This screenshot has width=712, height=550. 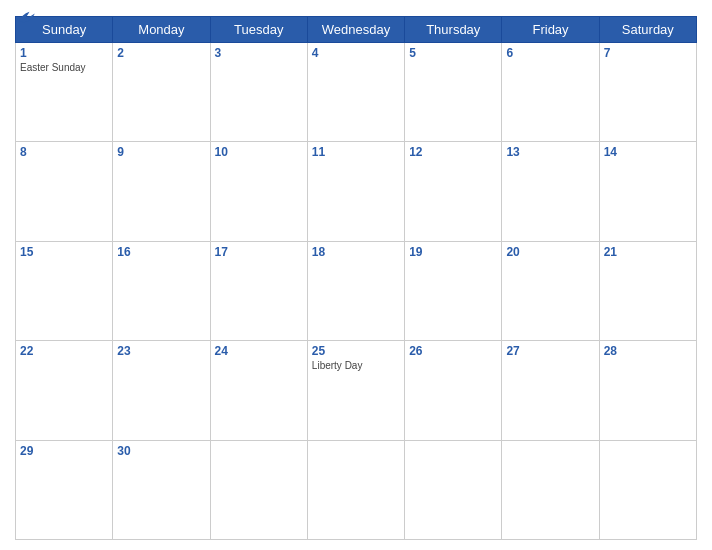 I want to click on calendar-cell: 24, so click(x=258, y=390).